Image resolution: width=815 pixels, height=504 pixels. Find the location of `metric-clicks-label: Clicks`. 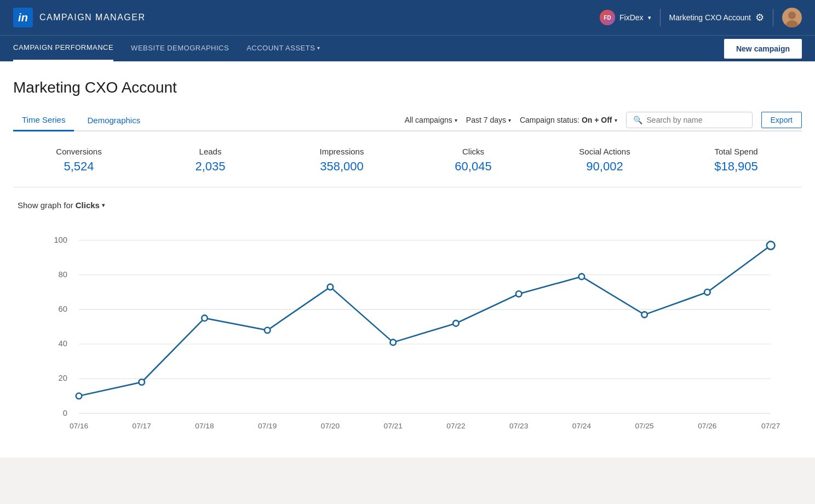

metric-clicks-label: Clicks is located at coordinates (473, 151).